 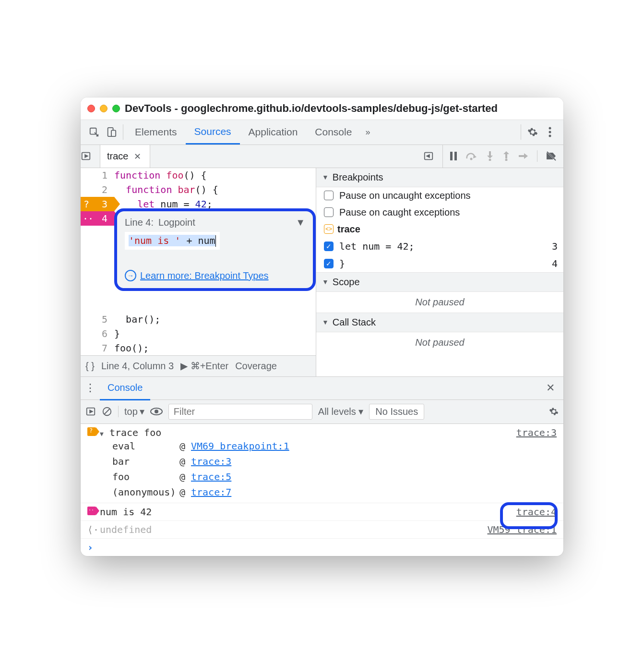 What do you see at coordinates (156, 132) in the screenshot?
I see `tab-elements: Elements` at bounding box center [156, 132].